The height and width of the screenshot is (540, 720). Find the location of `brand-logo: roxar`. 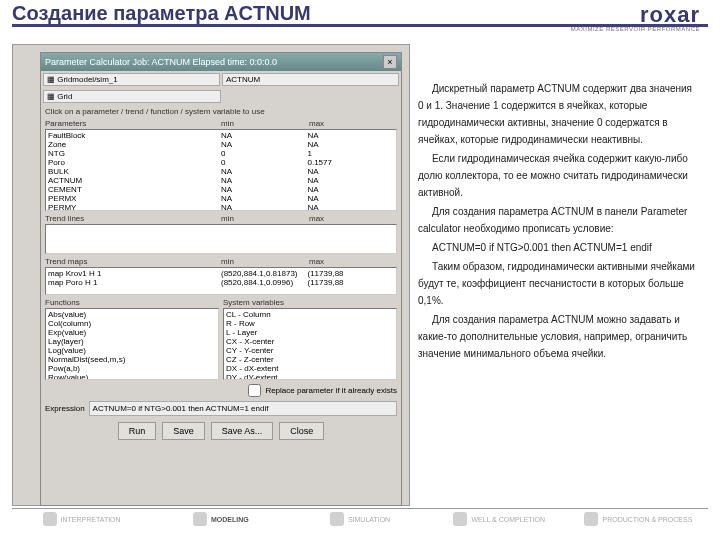

brand-logo: roxar is located at coordinates (670, 15).